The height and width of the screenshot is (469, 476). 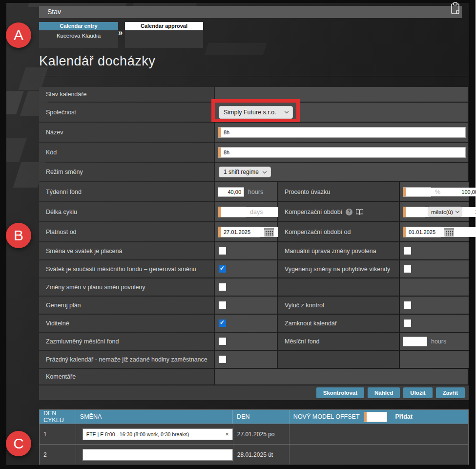 I want to click on clipboard-icon, so click(x=455, y=9).